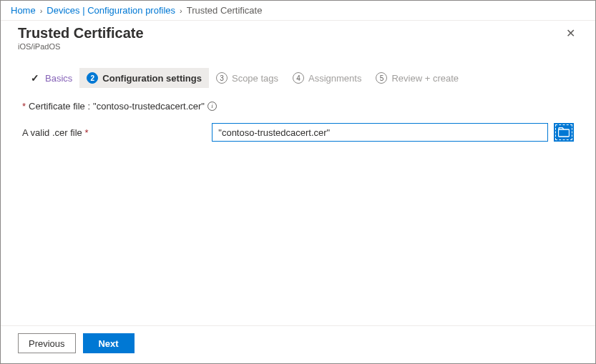  Describe the element at coordinates (298, 106) in the screenshot. I see `certificate-file-heading: * Certificate file : "contoso-trustedcac…` at that location.